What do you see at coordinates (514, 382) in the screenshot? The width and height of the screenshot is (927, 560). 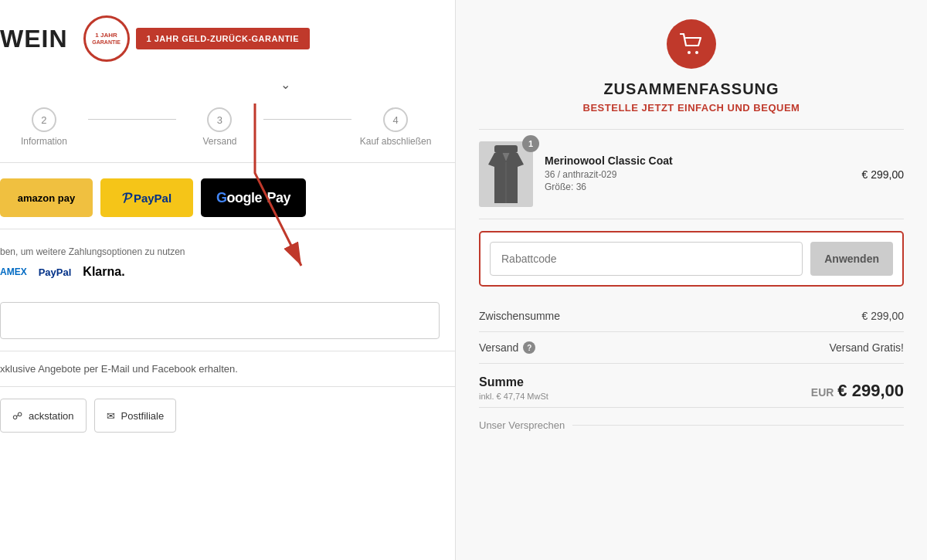 I see `summe-label: Summe` at bounding box center [514, 382].